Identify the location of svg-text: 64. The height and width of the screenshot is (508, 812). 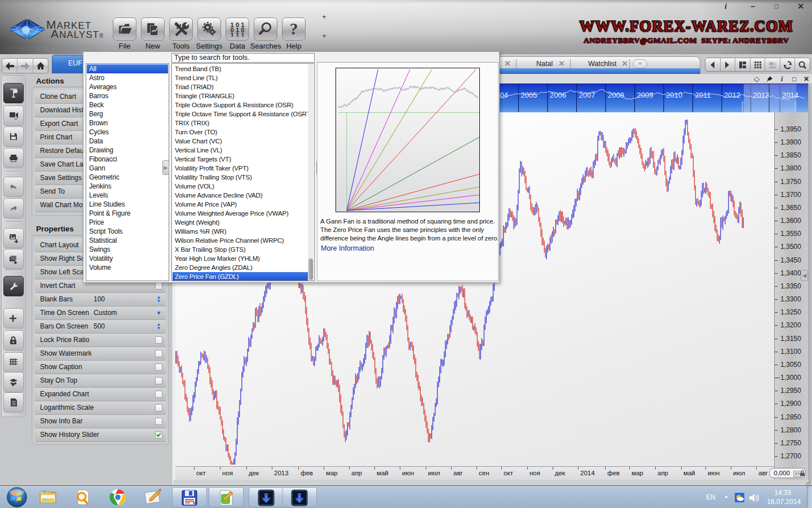
(195, 503).